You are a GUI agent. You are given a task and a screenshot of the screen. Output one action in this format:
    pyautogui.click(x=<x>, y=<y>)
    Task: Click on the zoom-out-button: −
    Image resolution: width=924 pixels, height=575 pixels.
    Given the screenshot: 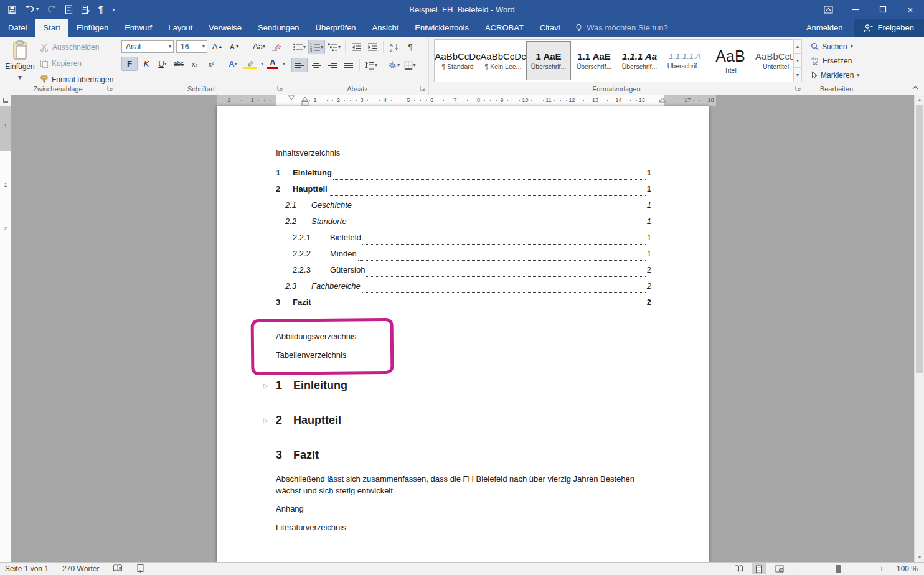 What is the action you would take?
    pyautogui.click(x=796, y=569)
    